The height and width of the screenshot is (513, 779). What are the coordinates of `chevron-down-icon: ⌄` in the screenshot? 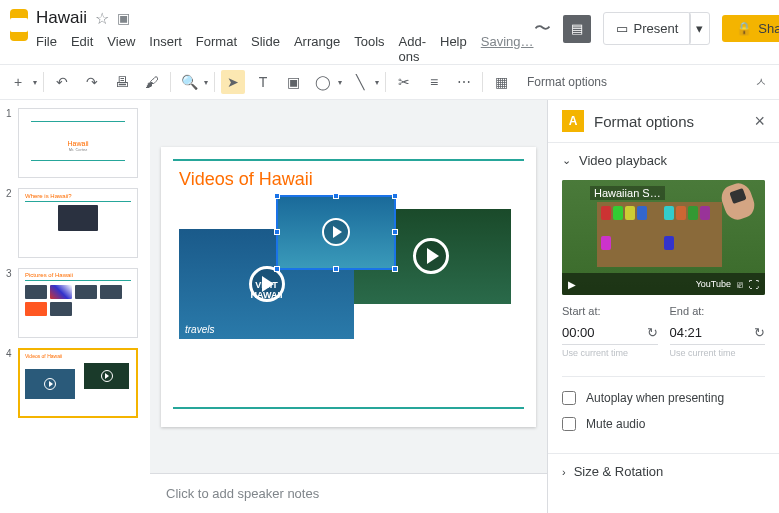 It's located at (566, 160).